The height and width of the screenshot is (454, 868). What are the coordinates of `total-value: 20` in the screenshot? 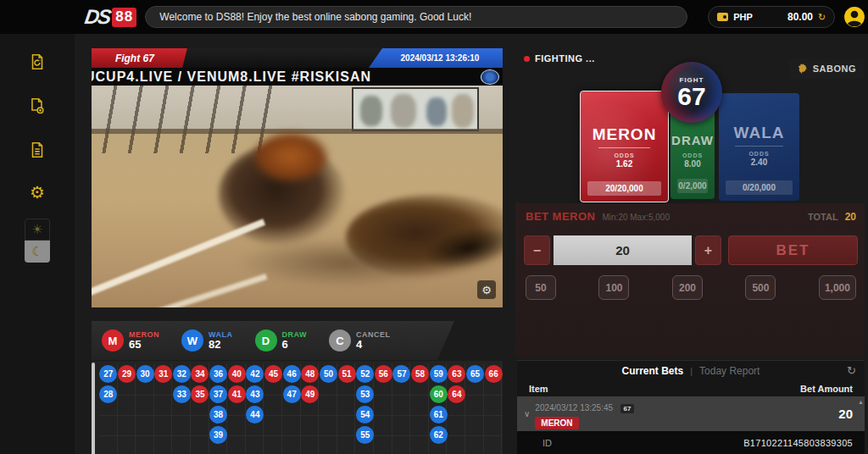 It's located at (851, 217).